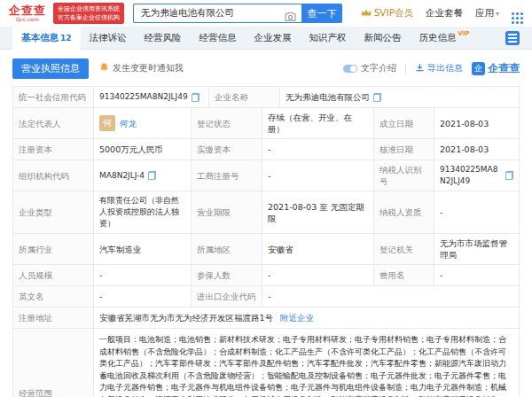 The image size is (532, 397). Describe the element at coordinates (439, 68) in the screenshot. I see `export-info-button: 导出信息` at that location.